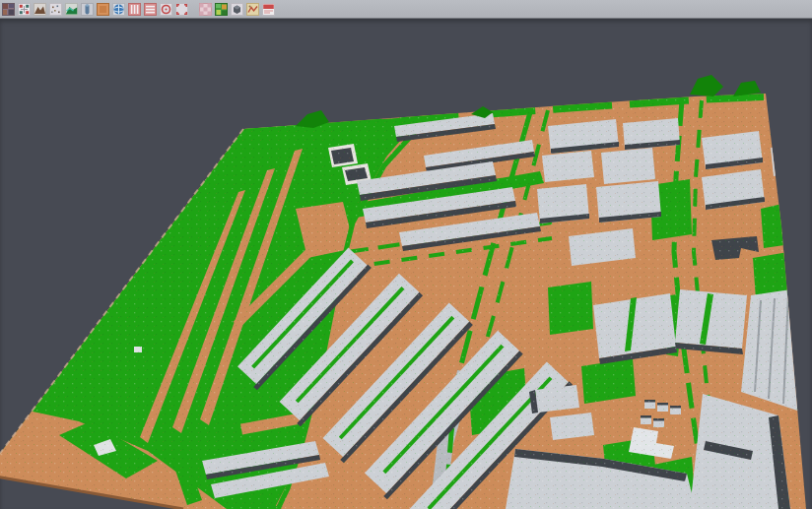  I want to click on orbit-globe-button, so click(118, 9).